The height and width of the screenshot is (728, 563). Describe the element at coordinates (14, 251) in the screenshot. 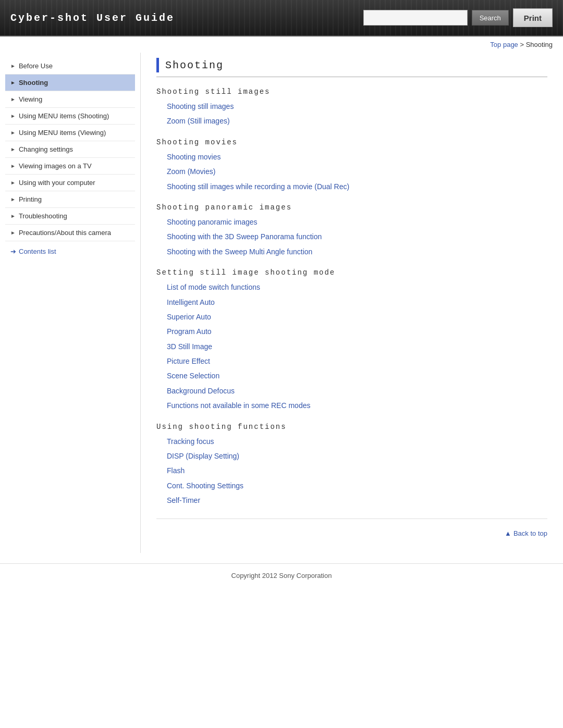

I see `arrow-right-icon: ➔` at that location.